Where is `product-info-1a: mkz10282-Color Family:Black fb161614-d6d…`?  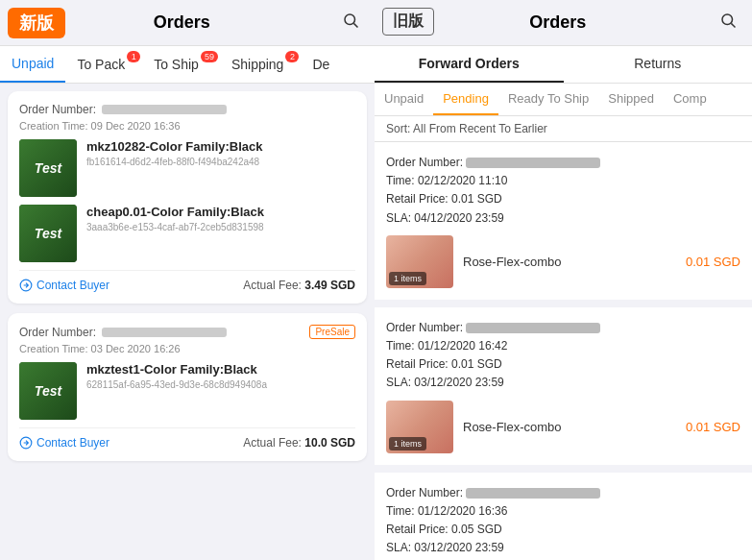 product-info-1a: mkz10282-Color Family:Black fb161614-d6d… is located at coordinates (221, 154).